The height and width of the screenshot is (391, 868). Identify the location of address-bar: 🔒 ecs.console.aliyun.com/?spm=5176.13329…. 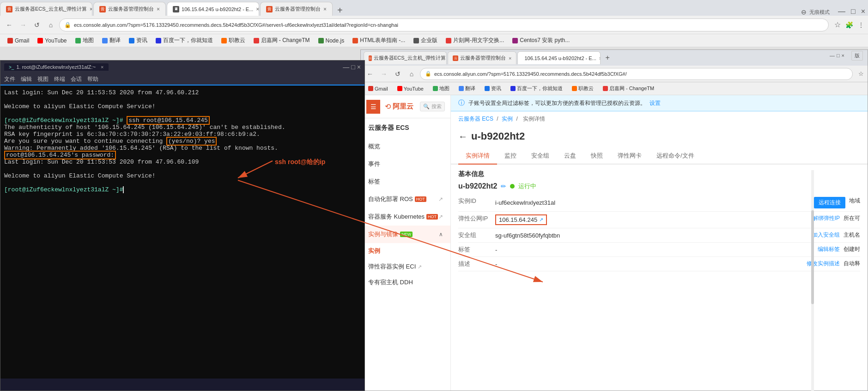
(444, 25).